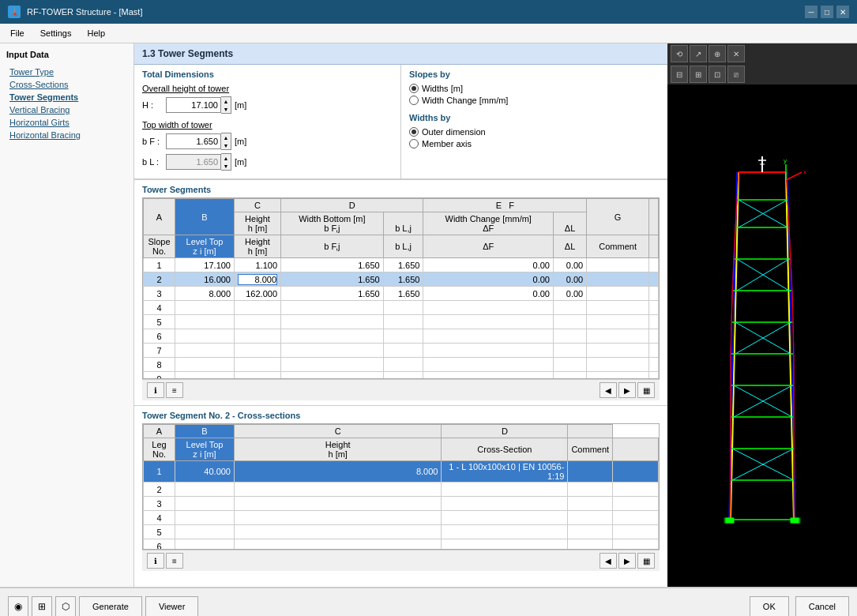 Image resolution: width=857 pixels, height=616 pixels. Describe the element at coordinates (534, 144) in the screenshot. I see `widths-option-member-axis: Member axis` at that location.